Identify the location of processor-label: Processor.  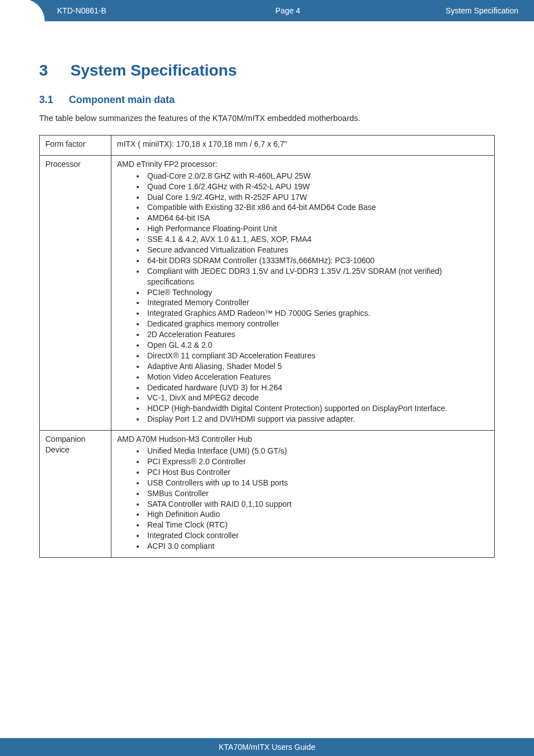
(76, 292).